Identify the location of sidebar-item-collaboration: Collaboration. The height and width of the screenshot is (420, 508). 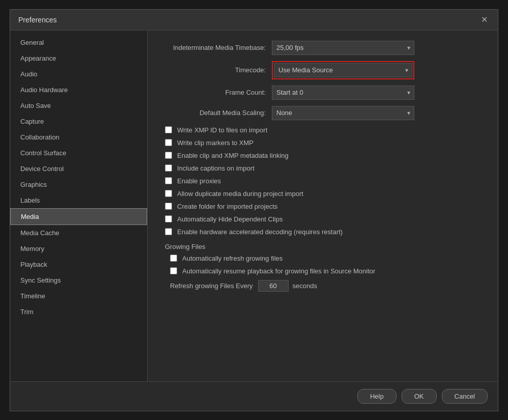
(78, 137).